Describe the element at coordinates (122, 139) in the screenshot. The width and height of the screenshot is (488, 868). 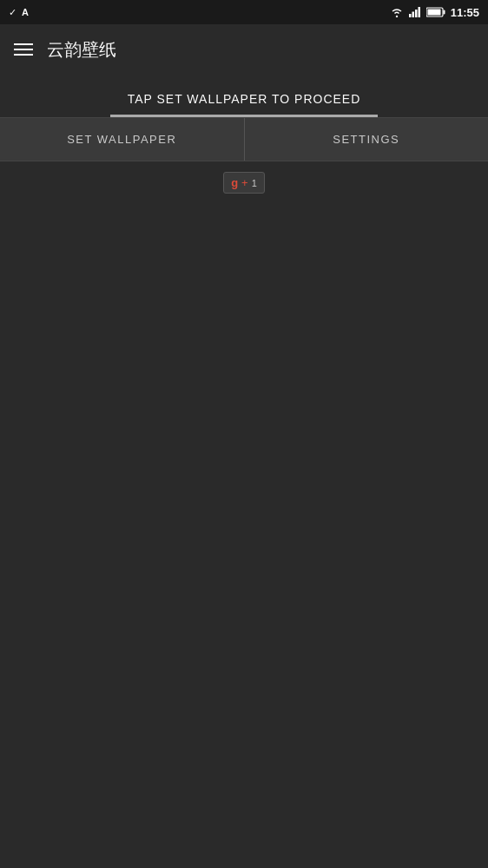
I see `set-wallpaper-button: SET WALLPAPER` at that location.